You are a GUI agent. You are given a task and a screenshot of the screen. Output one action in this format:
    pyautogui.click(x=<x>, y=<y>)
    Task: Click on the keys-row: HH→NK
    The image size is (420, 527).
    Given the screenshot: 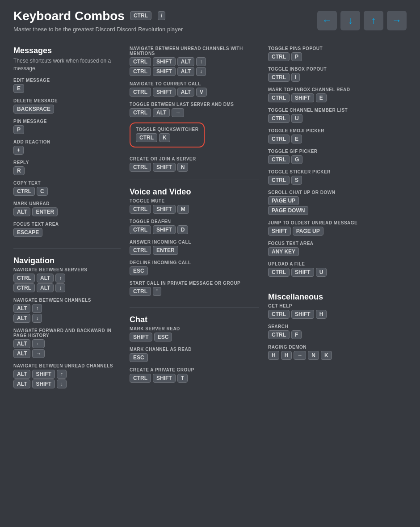 What is the action you would take?
    pyautogui.click(x=333, y=356)
    